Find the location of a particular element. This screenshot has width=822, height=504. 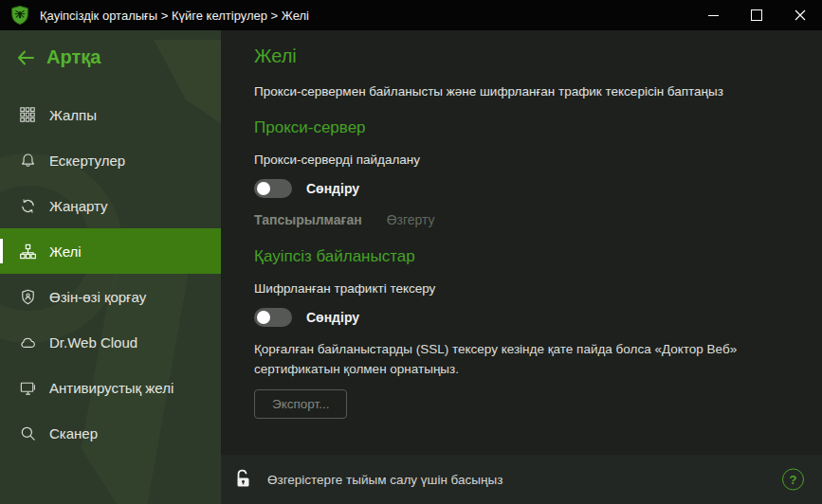

sidebar-item-drweb-cloud: Dr.Web Cloud is located at coordinates (110, 342).